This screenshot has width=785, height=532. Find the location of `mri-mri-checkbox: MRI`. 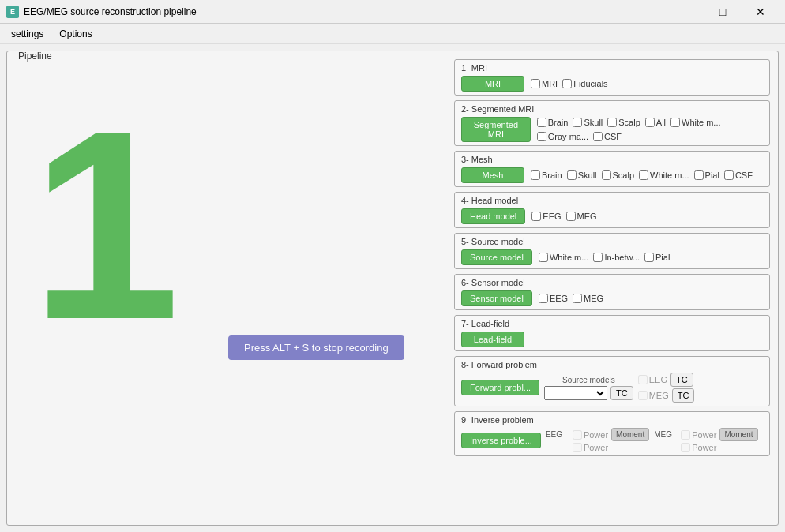

mri-mri-checkbox: MRI is located at coordinates (544, 84).